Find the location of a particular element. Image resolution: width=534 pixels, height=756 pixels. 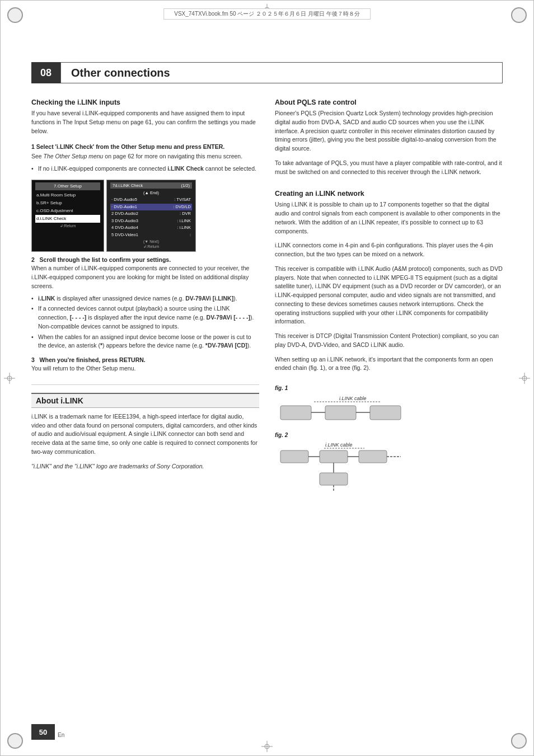

fig2-diagram: i.LINK cable is located at coordinates (364, 466).